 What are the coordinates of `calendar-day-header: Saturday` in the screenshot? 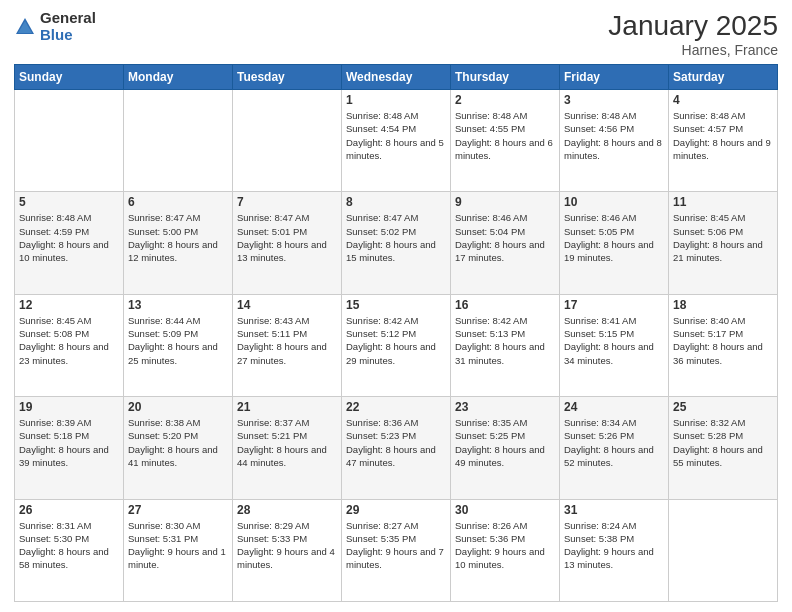 It's located at (724, 78).